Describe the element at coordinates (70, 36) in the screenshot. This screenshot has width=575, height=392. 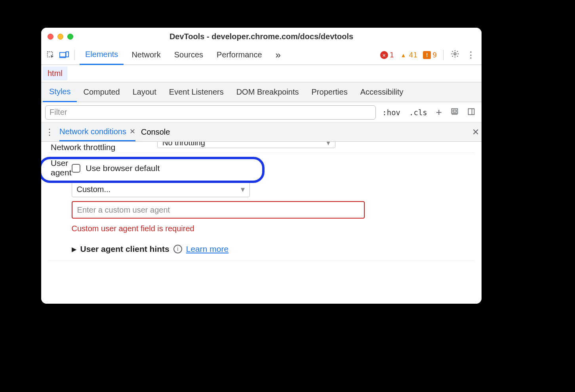
I see `zoom-window-button` at that location.